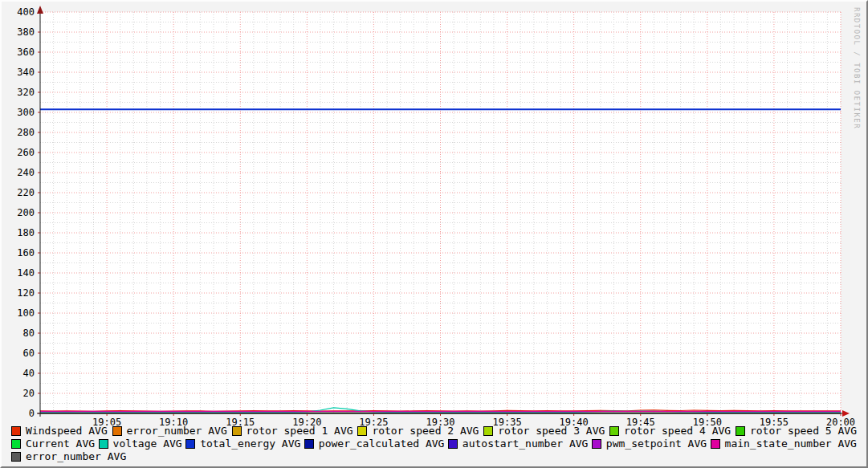 The width and height of the screenshot is (868, 468). What do you see at coordinates (784, 443) in the screenshot?
I see `legend-item: main_state_number AVG` at bounding box center [784, 443].